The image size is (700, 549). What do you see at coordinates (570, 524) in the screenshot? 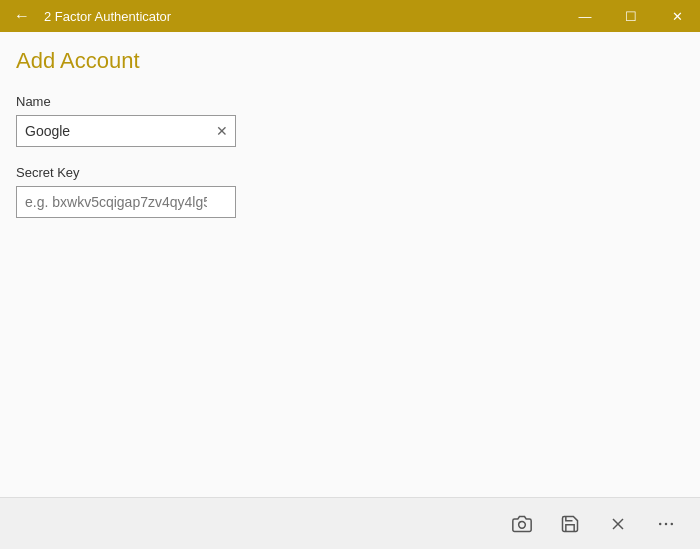
I see `save-icon` at bounding box center [570, 524].